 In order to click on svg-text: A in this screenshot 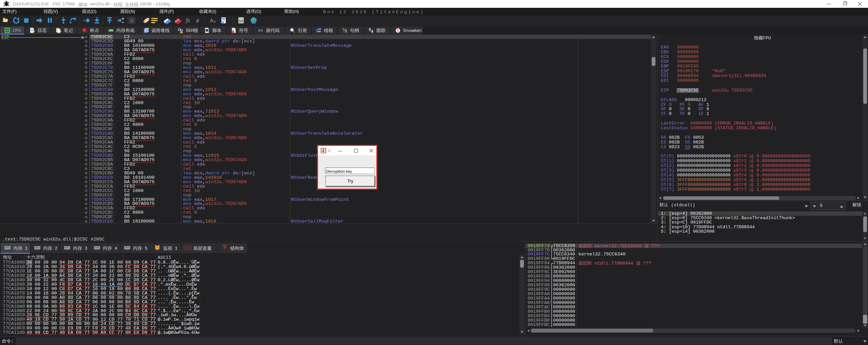, I will do `click(212, 20)`.